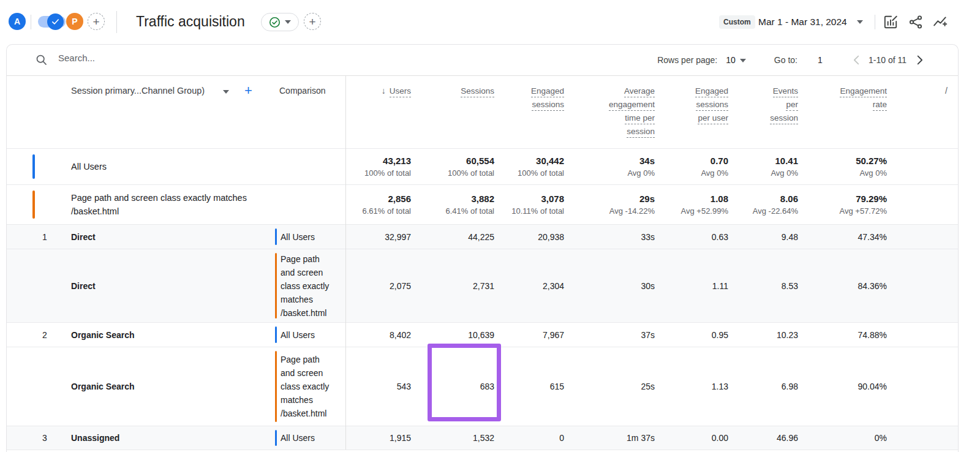 The image size is (980, 452). What do you see at coordinates (843, 438) in the screenshot?
I see `metric-cell: 0%` at bounding box center [843, 438].